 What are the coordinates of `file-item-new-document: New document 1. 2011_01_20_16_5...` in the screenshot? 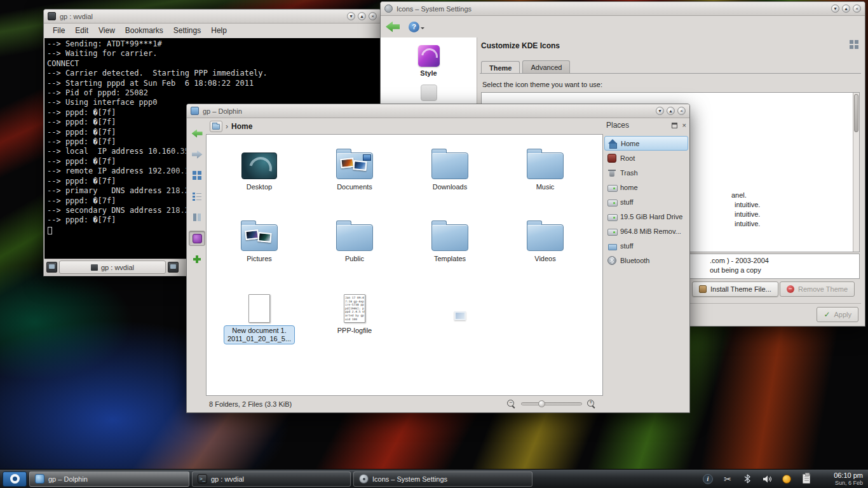 It's located at (259, 318).